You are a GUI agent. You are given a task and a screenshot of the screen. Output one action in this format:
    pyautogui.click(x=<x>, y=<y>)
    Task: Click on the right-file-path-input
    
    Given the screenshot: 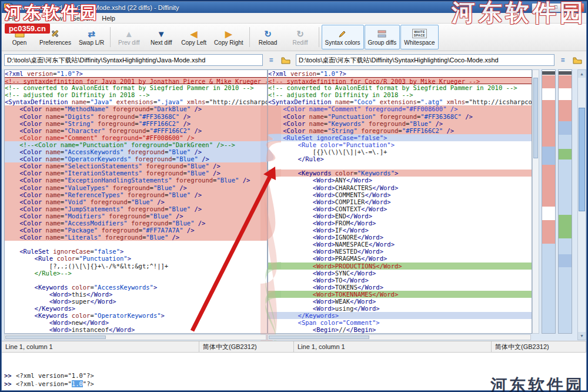 What is the action you would take?
    pyautogui.click(x=425, y=60)
    